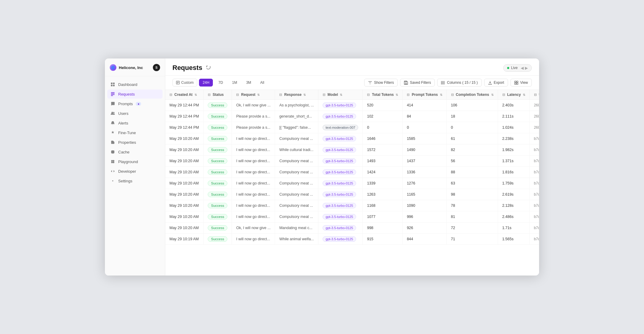 Image resolution: width=644 pixels, height=334 pixels. Describe the element at coordinates (352, 239) in the screenshot. I see `table-row: May 29 10:19 AM Success I will now go di…` at that location.